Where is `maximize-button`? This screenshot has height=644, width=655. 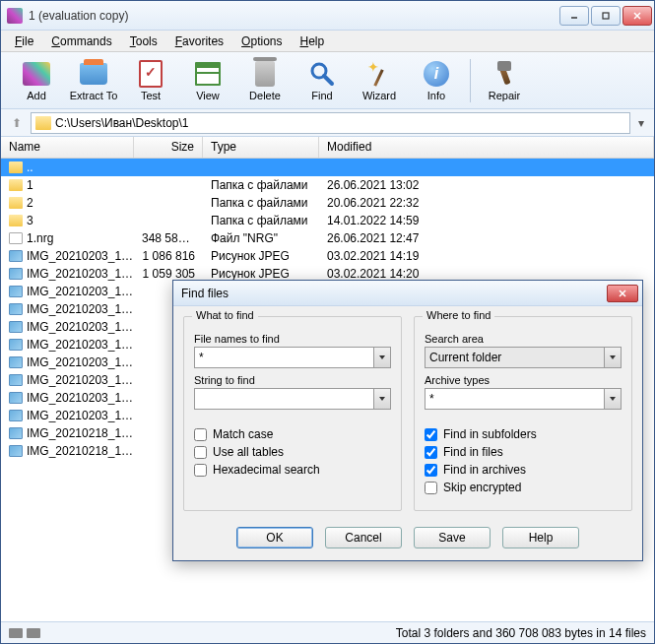 maximize-button is located at coordinates (606, 16).